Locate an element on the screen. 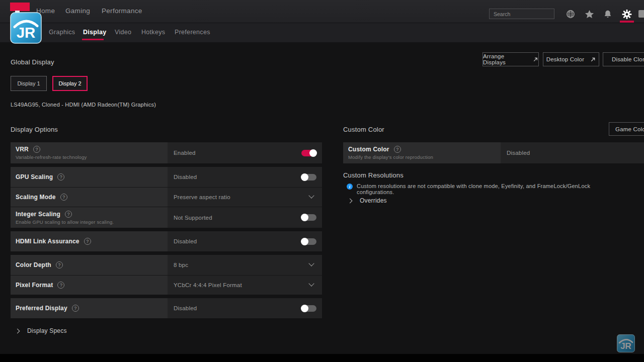 The width and height of the screenshot is (644, 362). display-2-label: Display 2 is located at coordinates (69, 83).